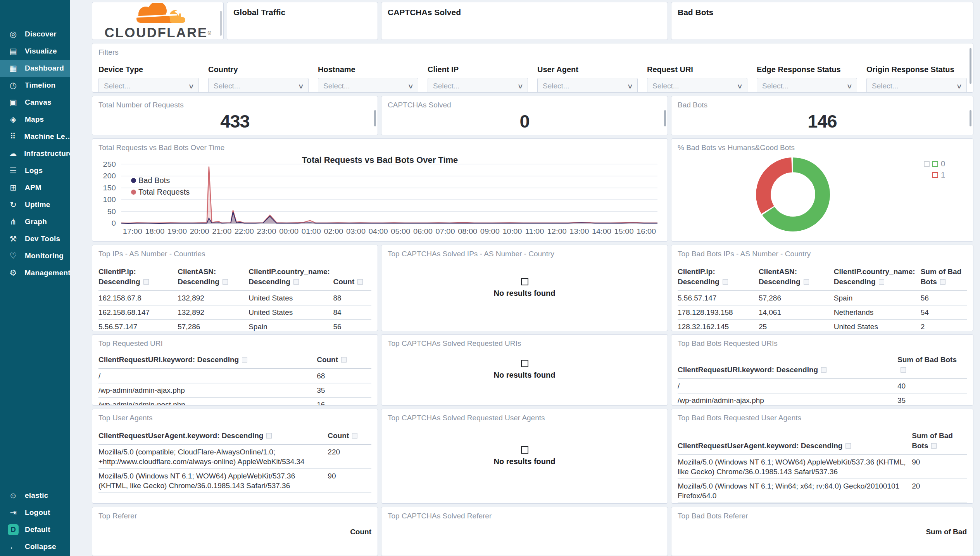 This screenshot has width=980, height=556. Describe the element at coordinates (221, 23) in the screenshot. I see `logo-panel-scrollbar` at that location.